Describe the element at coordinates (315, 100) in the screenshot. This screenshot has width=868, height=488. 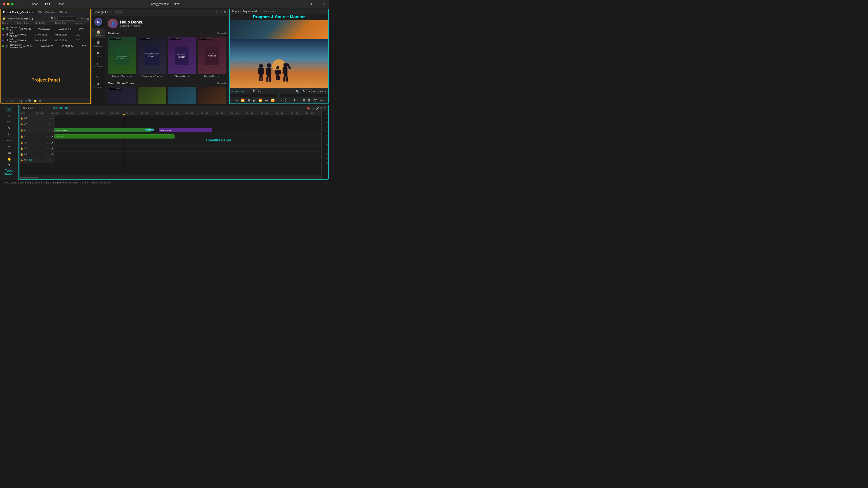
I see `export-frame-icon: 📷` at that location.